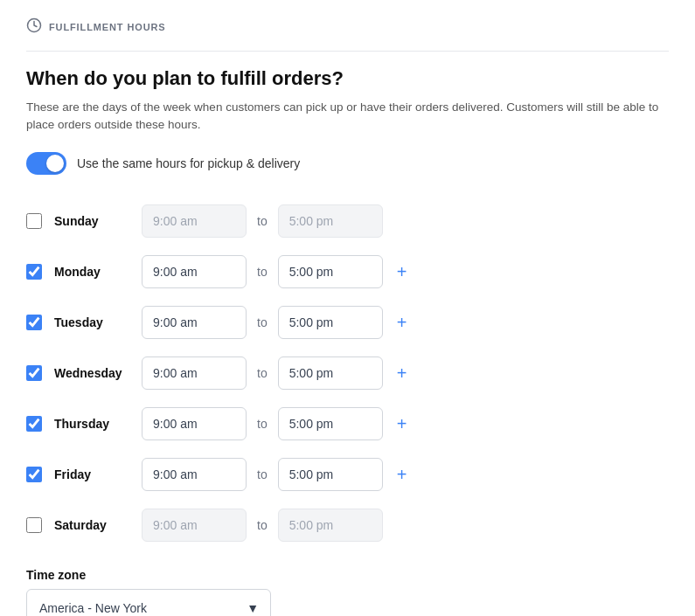 This screenshot has height=616, width=695. What do you see at coordinates (194, 474) in the screenshot?
I see `friday-start-input` at bounding box center [194, 474].